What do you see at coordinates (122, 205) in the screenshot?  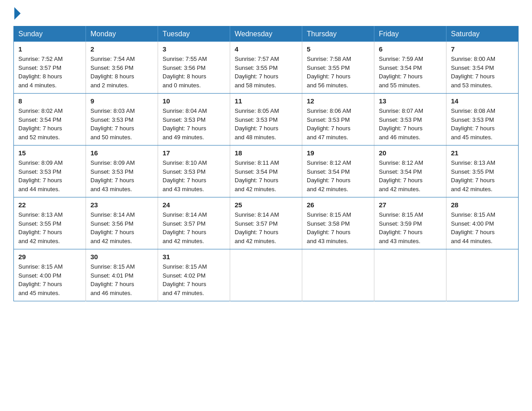 I see `day-number: 23` at bounding box center [122, 205].